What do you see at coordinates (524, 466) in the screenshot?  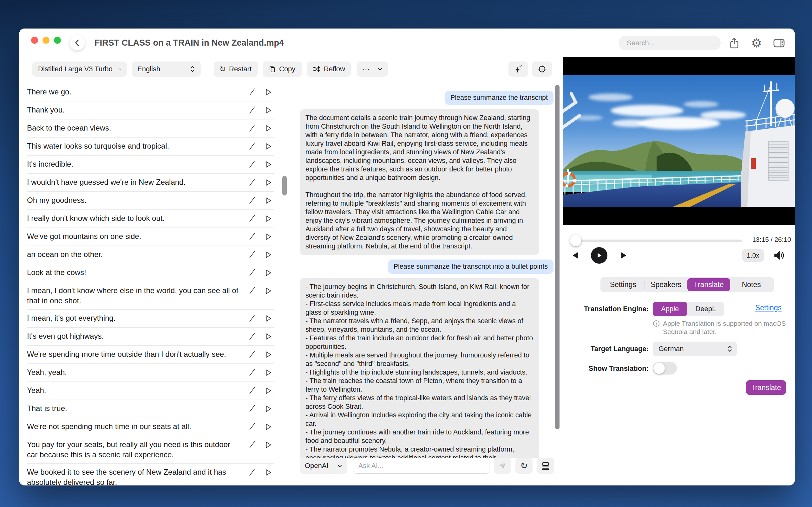 I see `regenerate-button: ↻` at bounding box center [524, 466].